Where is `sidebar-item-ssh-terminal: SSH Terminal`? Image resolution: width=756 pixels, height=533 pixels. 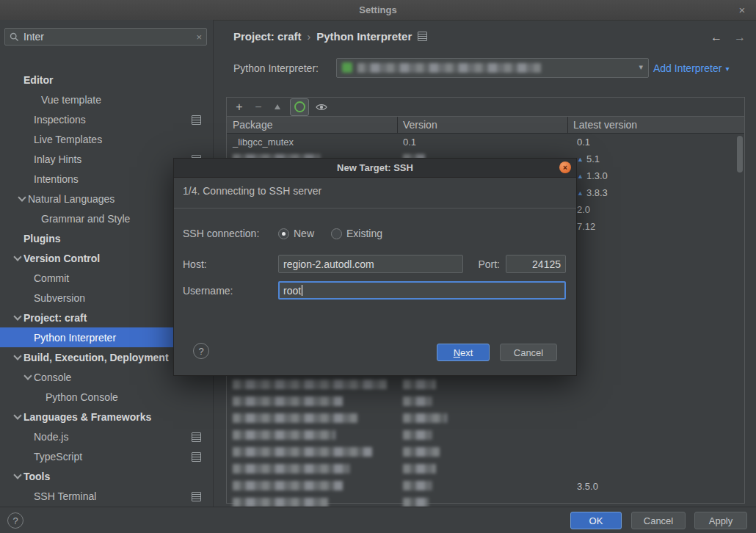 sidebar-item-ssh-terminal: SSH Terminal is located at coordinates (106, 496).